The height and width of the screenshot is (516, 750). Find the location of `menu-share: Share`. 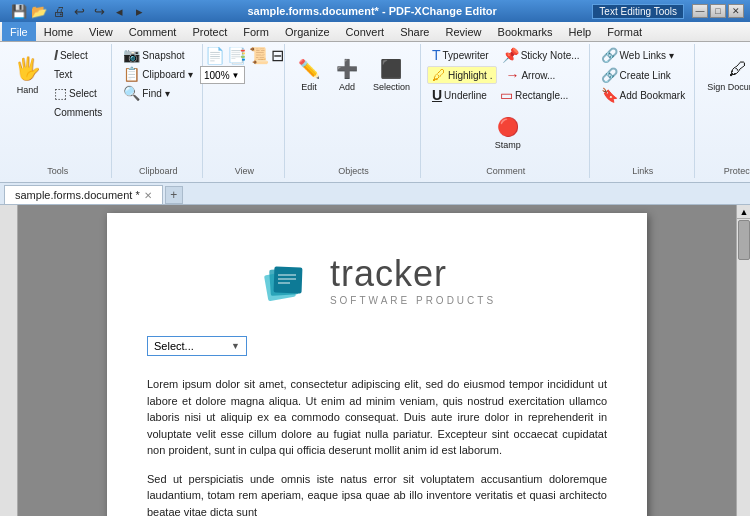

menu-share: Share is located at coordinates (414, 32).